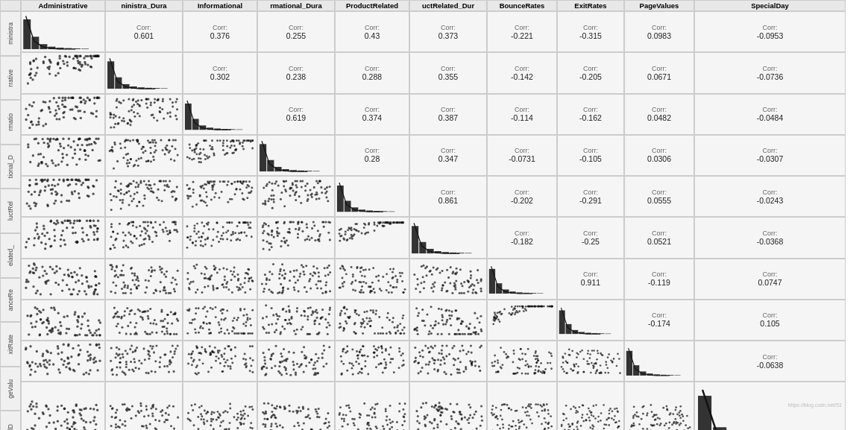  Describe the element at coordinates (659, 6) in the screenshot. I see `col-header-8: PageValues` at that location.